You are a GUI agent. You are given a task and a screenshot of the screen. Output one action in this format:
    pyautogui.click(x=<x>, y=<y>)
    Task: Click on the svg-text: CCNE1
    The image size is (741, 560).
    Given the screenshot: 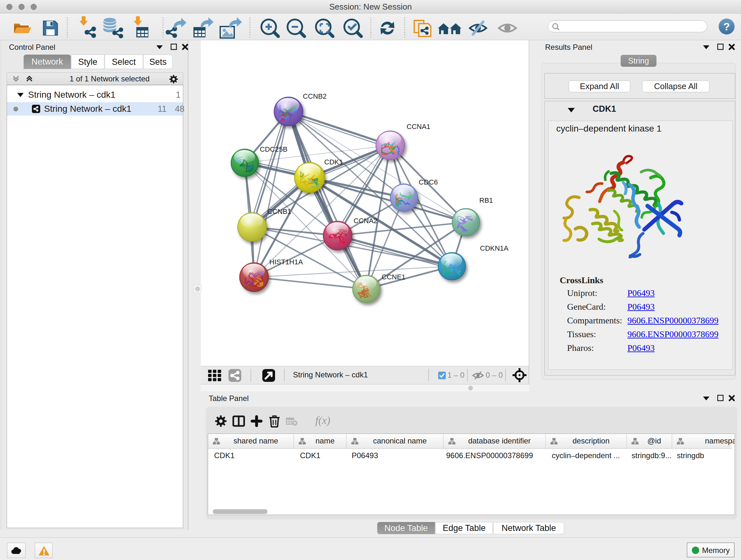 What is the action you would take?
    pyautogui.click(x=394, y=277)
    